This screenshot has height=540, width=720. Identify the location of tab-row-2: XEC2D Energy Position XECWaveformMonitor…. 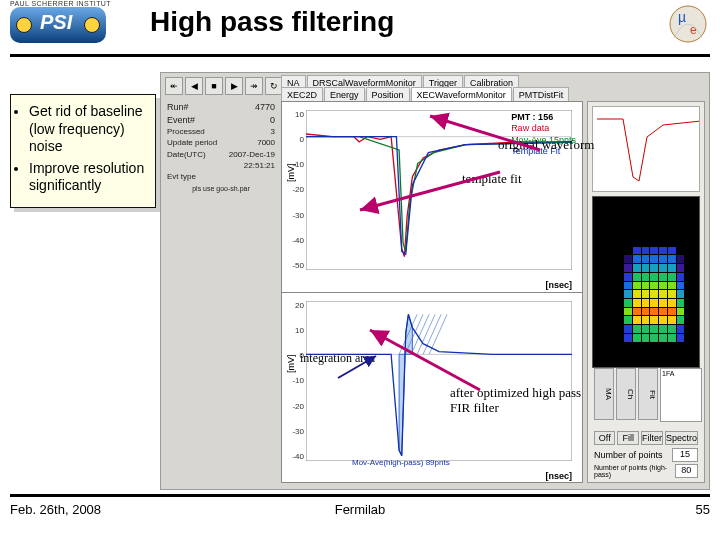
(425, 94).